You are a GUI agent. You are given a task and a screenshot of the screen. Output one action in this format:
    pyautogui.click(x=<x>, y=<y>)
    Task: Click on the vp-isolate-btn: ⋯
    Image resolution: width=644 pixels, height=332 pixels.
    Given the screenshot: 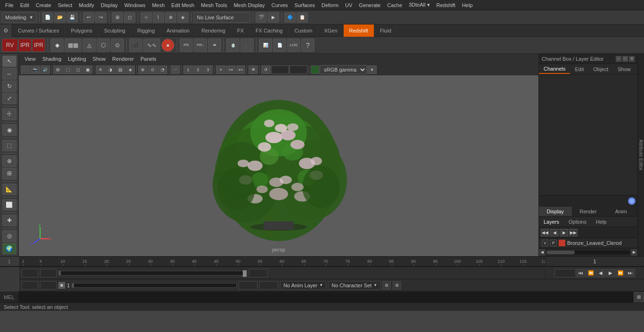 What is the action you would take?
    pyautogui.click(x=175, y=70)
    